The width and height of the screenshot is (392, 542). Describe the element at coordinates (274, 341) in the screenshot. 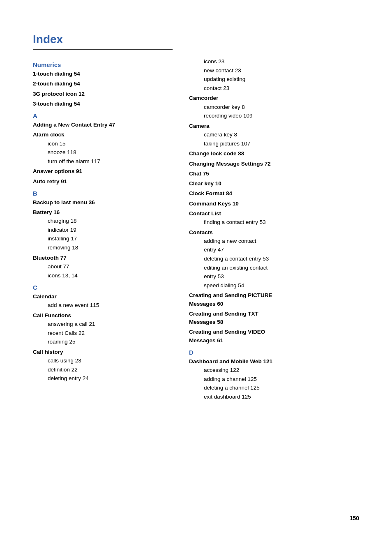

I see `index-entry-main-cont: Messages 61` at that location.